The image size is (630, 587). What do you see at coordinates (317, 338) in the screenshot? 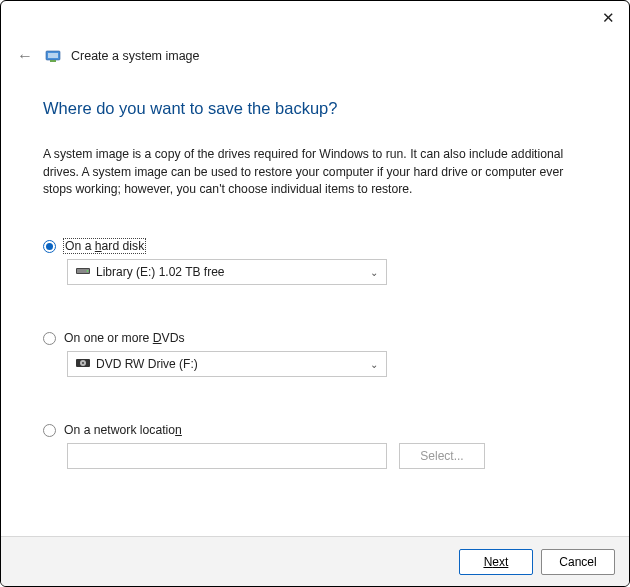
I see `radio-dvd: On one or more DVDs` at bounding box center [317, 338].